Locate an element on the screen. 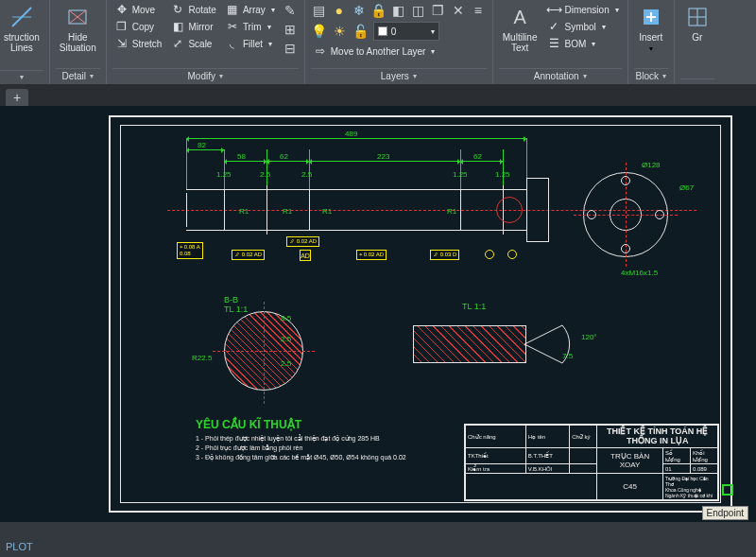 Image resolution: width=756 pixels, height=557 pixels. hide-situation-button: Hide Situation is located at coordinates (77, 28).